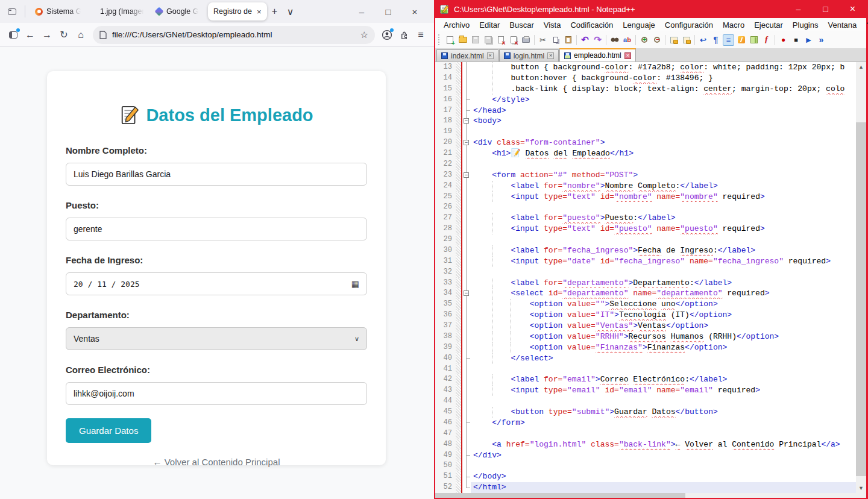 The image size is (868, 499). What do you see at coordinates (556, 40) in the screenshot?
I see `copy-icon` at bounding box center [556, 40].